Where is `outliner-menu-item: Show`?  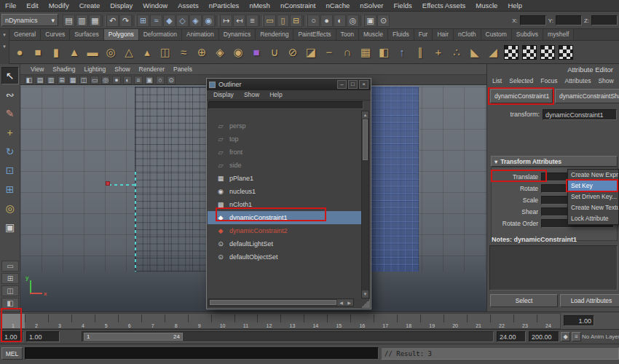 outliner-menu-item: Show is located at coordinates (252, 95).